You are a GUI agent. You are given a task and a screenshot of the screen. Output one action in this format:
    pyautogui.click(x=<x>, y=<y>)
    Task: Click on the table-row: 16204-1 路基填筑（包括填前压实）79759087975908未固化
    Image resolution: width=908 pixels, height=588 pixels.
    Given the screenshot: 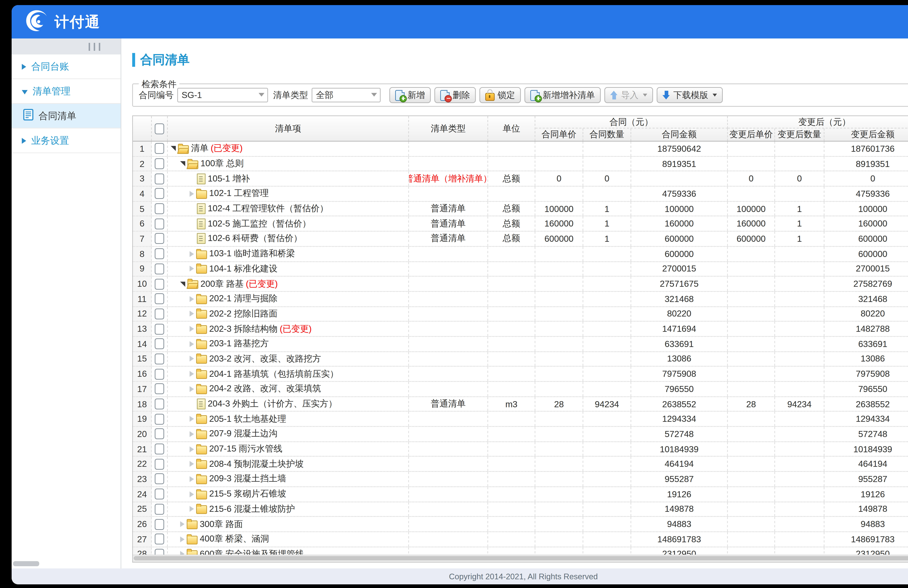 What is the action you would take?
    pyautogui.click(x=520, y=374)
    